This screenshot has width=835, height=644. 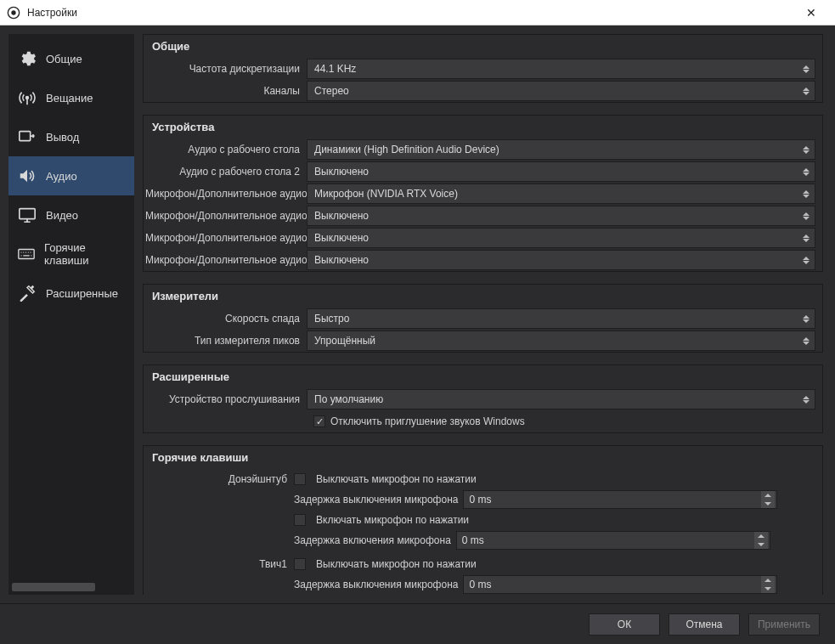 What do you see at coordinates (70, 99) in the screenshot?
I see `sidebar-item-label: Вещание` at bounding box center [70, 99].